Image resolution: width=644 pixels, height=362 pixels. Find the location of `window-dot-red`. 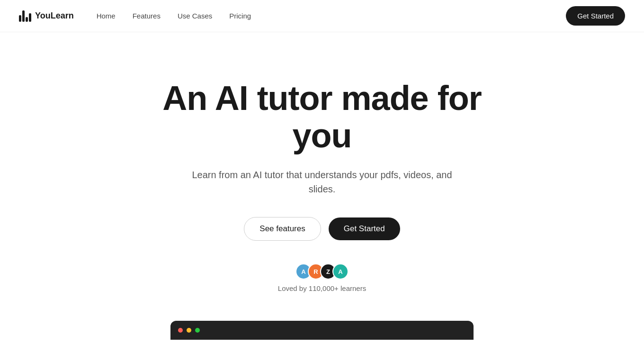

window-dot-red is located at coordinates (180, 330).